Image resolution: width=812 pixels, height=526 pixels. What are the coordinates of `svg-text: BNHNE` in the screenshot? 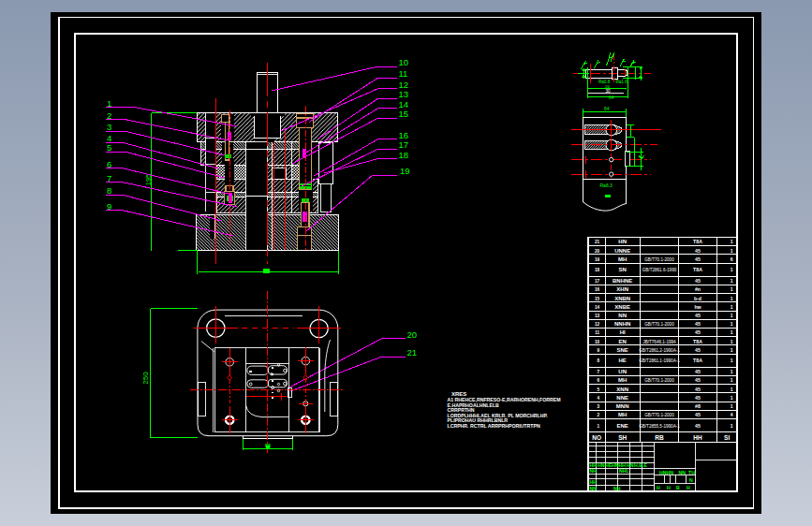 It's located at (622, 281).